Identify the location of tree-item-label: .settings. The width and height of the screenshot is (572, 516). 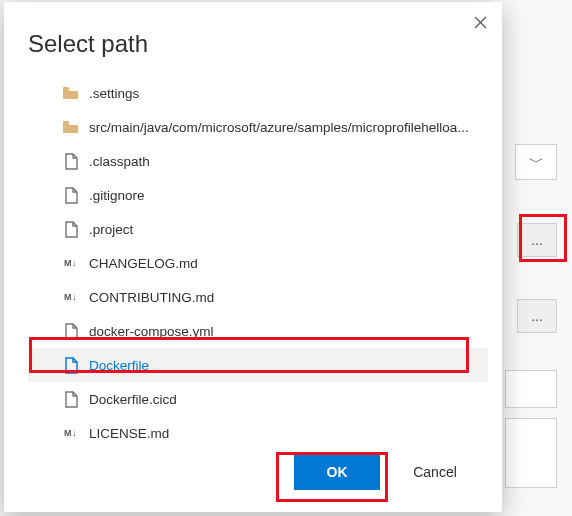
(114, 94).